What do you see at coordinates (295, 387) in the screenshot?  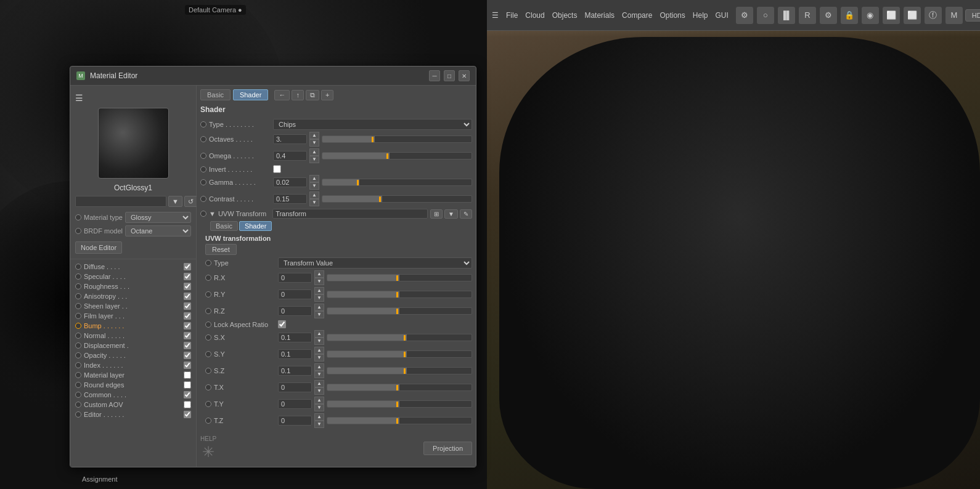 I see `tx-input` at bounding box center [295, 387].